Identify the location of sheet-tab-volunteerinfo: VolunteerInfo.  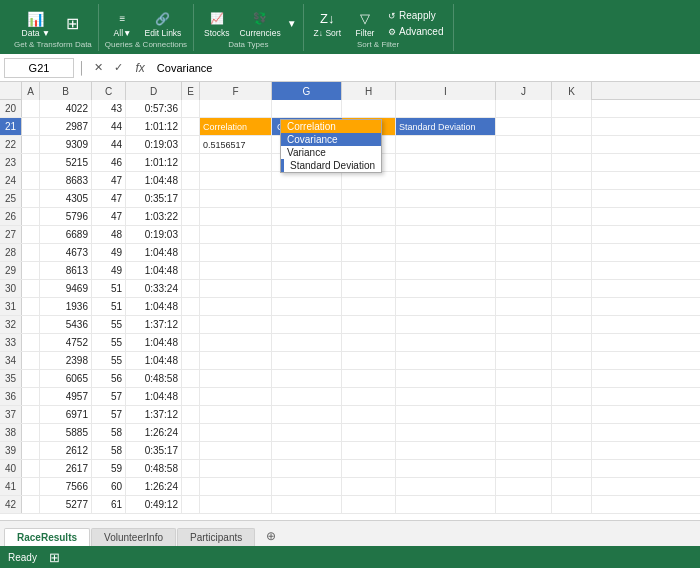
(134, 537).